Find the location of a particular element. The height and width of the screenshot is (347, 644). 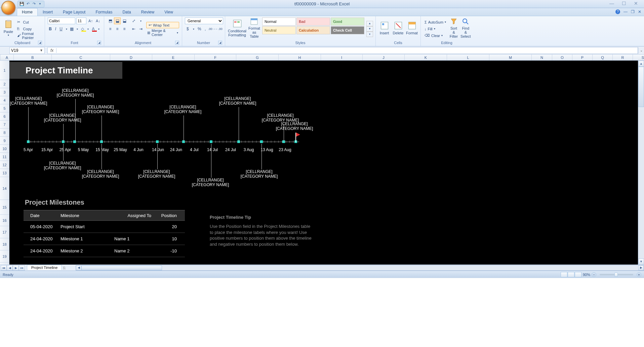

clear-button: ⌫Clear▾ is located at coordinates (435, 36).